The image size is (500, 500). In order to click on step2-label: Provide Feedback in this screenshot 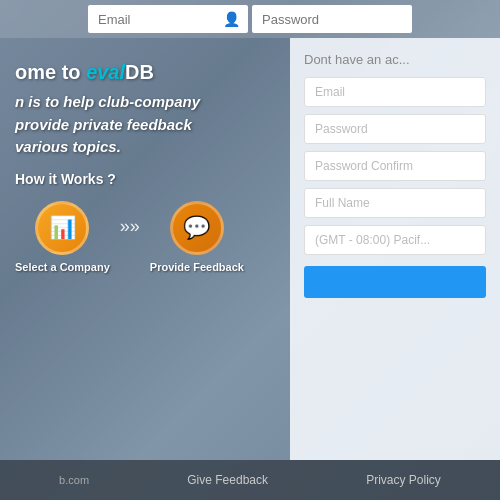, I will do `click(197, 267)`.